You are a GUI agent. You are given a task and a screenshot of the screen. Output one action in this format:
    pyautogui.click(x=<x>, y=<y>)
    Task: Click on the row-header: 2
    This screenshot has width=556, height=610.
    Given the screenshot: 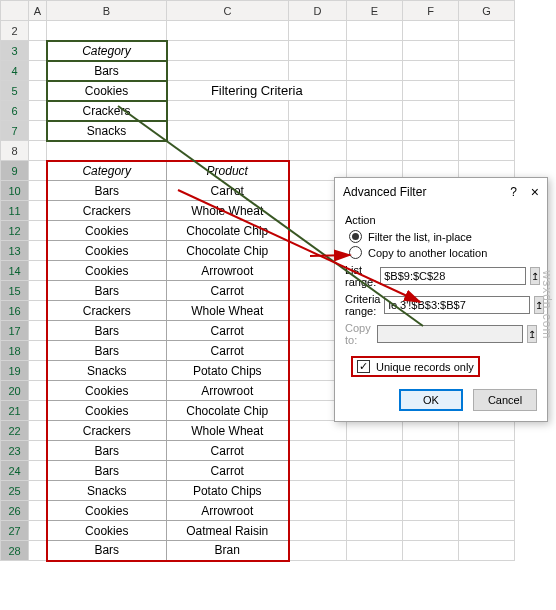 What is the action you would take?
    pyautogui.click(x=15, y=31)
    